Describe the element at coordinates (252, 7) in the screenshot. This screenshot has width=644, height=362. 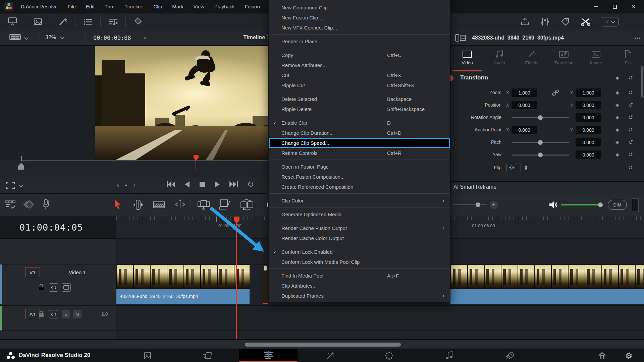
I see `menu-fusion: Fusion` at that location.